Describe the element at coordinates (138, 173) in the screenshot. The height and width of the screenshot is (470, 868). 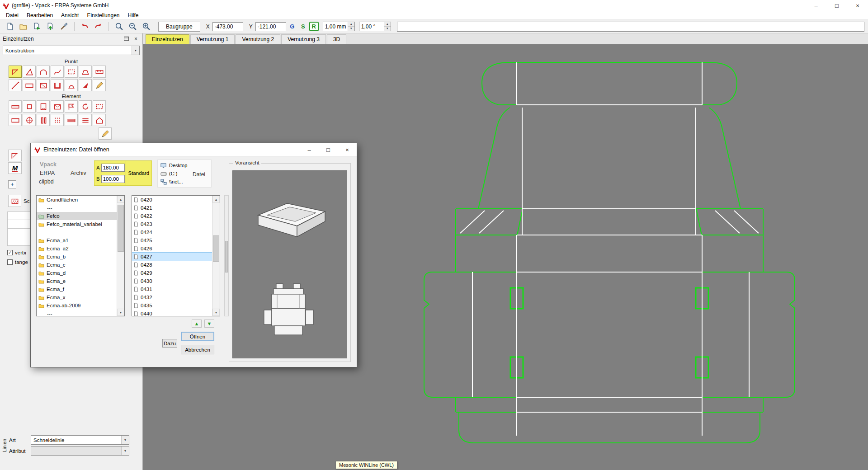
I see `standard-button: Standard` at that location.